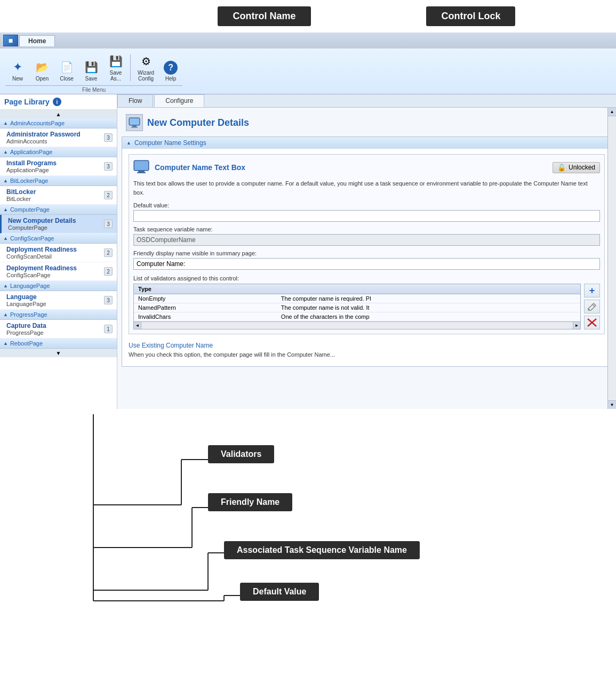 This screenshot has width=616, height=692. What do you see at coordinates (138, 325) in the screenshot?
I see `table-scroll-left: ◄` at bounding box center [138, 325].